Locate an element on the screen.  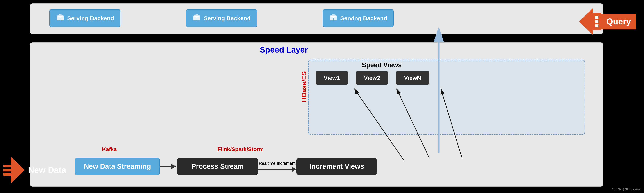
process-row: New Data Streaming Process Stream Realti… is located at coordinates (226, 166).